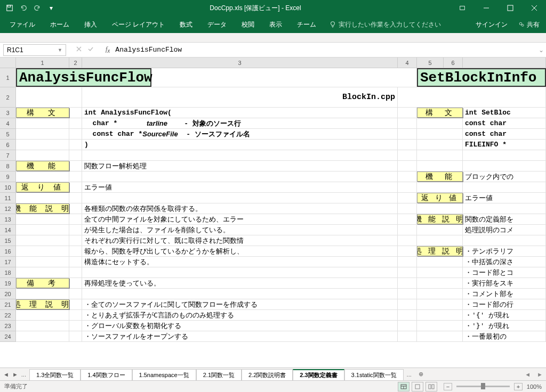 The height and width of the screenshot is (392, 546). What do you see at coordinates (7, 283) in the screenshot?
I see `row-header: 19` at bounding box center [7, 283].